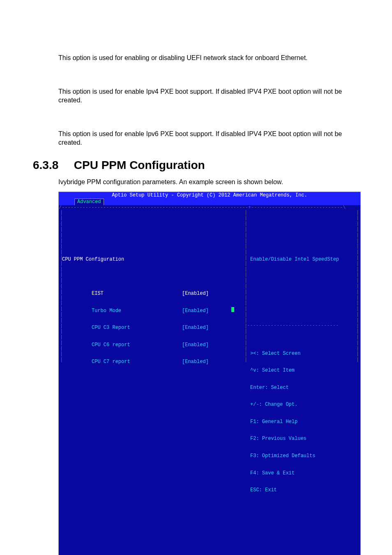  I want to click on paragraph-ipv4: This option is used for enable Ipv4 PXE …, so click(196, 96).